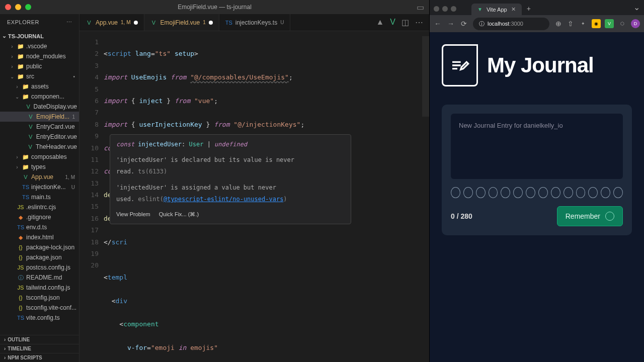  Describe the element at coordinates (635, 24) in the screenshot. I see `profile-avatar: D` at that location.